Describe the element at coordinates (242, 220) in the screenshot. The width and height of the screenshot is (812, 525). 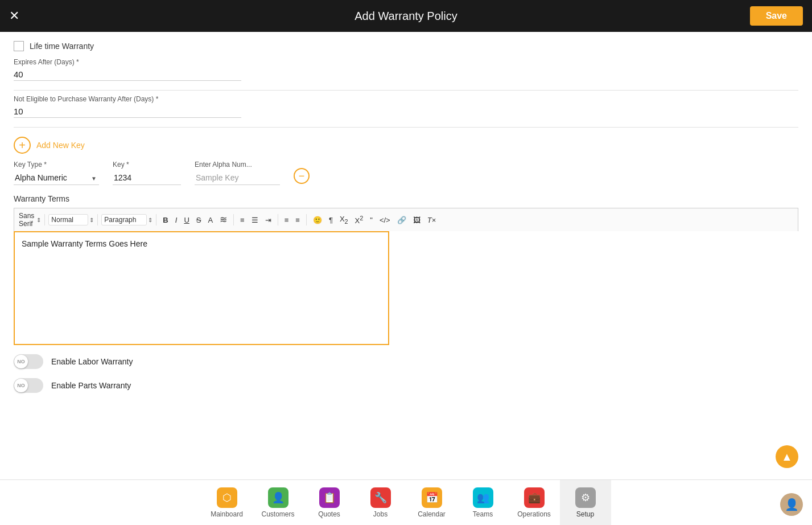
I see `ordered-list-button: ≡` at that location.